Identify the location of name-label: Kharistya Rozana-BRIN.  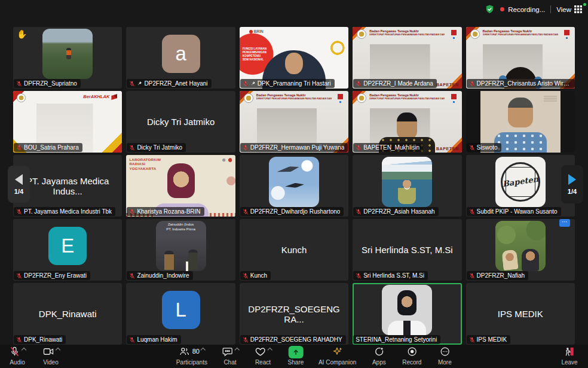
(165, 212).